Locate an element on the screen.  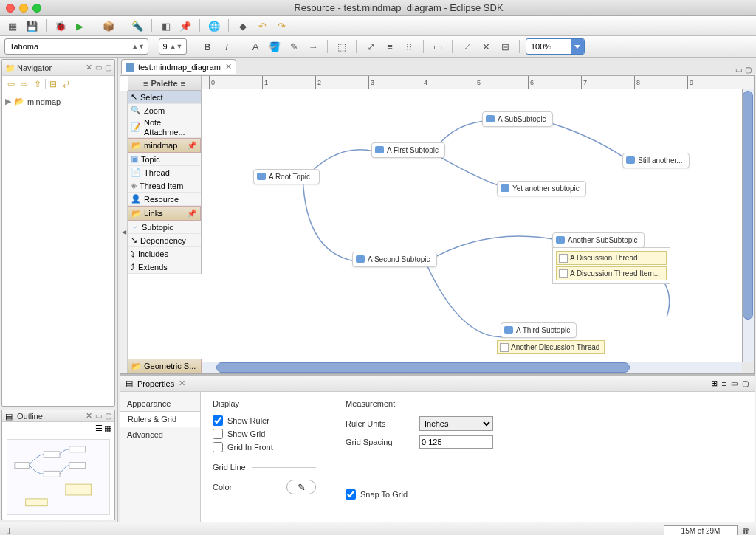
node2-button: ✕ is located at coordinates (486, 46).